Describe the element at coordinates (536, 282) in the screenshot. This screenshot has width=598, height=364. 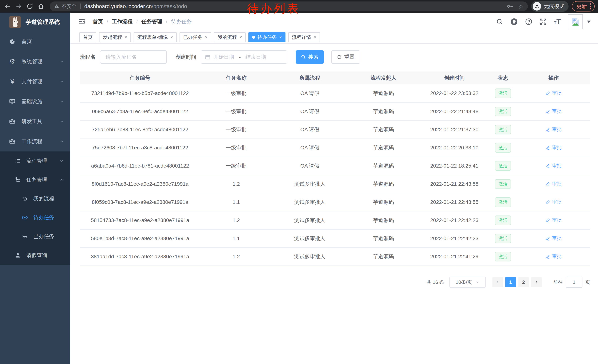
I see `next-page-button` at that location.